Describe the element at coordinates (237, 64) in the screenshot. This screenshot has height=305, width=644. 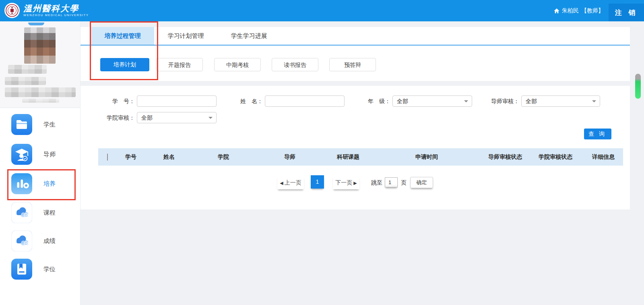
I see `subnav-midterm-assessment: 中期考核` at that location.